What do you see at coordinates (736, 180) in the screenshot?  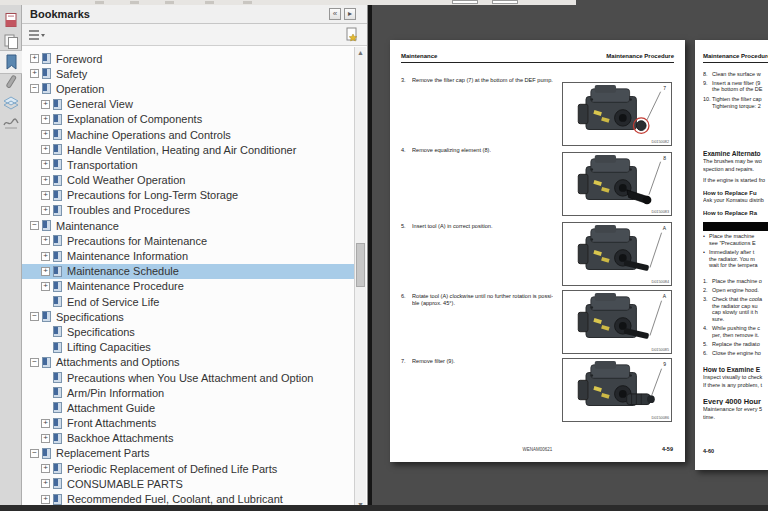 I see `page-text-line: If the engine is started fro` at bounding box center [736, 180].